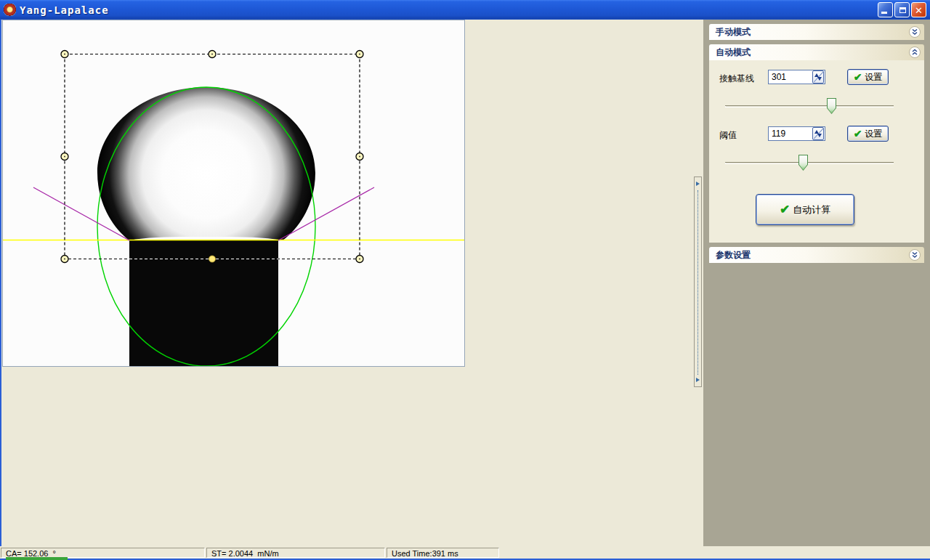 This screenshot has height=560, width=930. I want to click on splitter-dots, so click(698, 283).